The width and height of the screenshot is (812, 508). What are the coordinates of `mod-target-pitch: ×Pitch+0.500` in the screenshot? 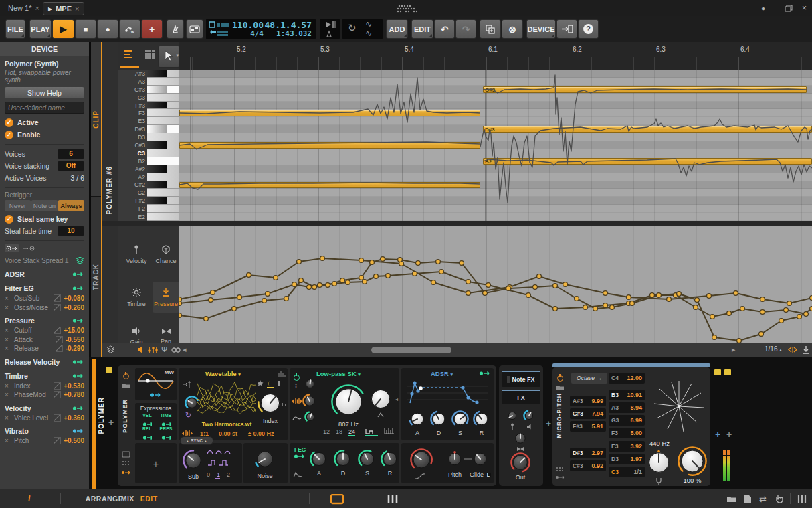 It's located at (44, 441).